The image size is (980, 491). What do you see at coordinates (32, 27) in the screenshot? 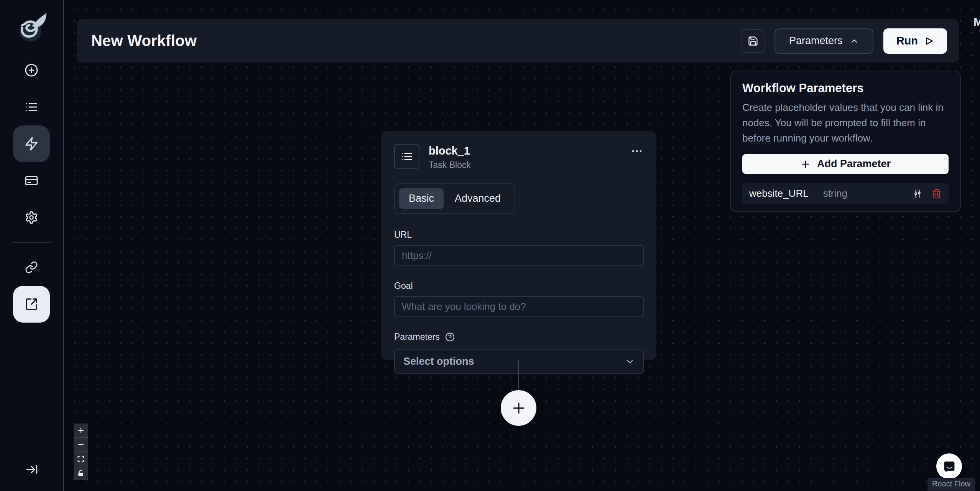
I see `skyvern-logo` at bounding box center [32, 27].